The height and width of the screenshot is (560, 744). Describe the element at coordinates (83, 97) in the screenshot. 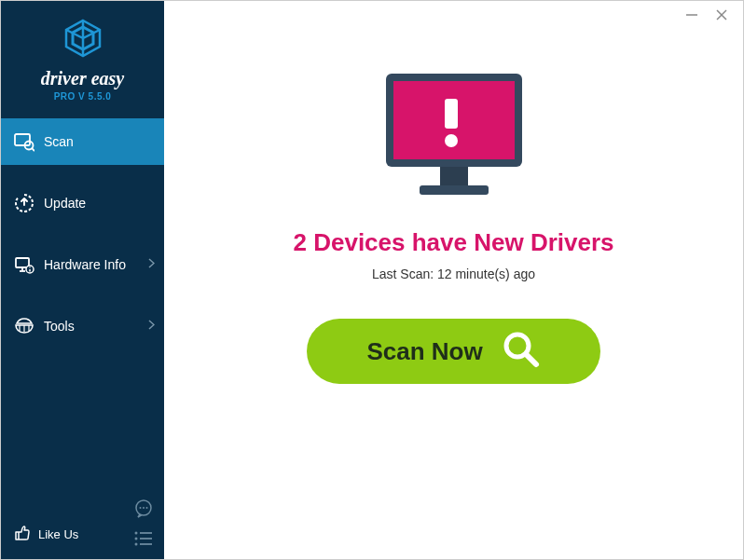

I see `version-text: PRO V 5.5.0` at that location.